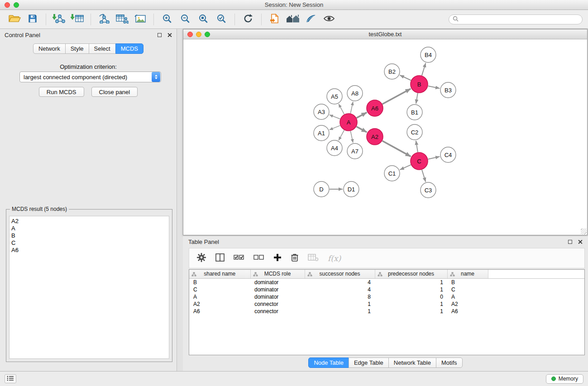 The width and height of the screenshot is (588, 386). What do you see at coordinates (387, 304) in the screenshot?
I see `table-row: A2connector11A2` at bounding box center [387, 304].